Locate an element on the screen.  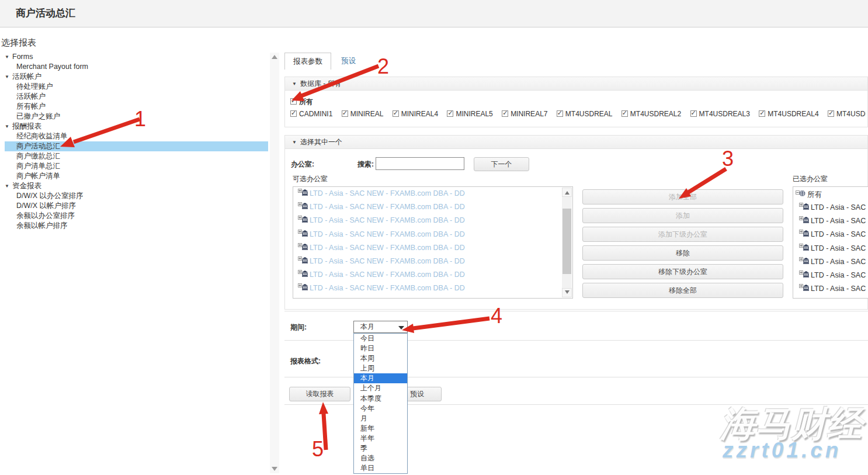
next-button: 下一个 is located at coordinates (501, 164).